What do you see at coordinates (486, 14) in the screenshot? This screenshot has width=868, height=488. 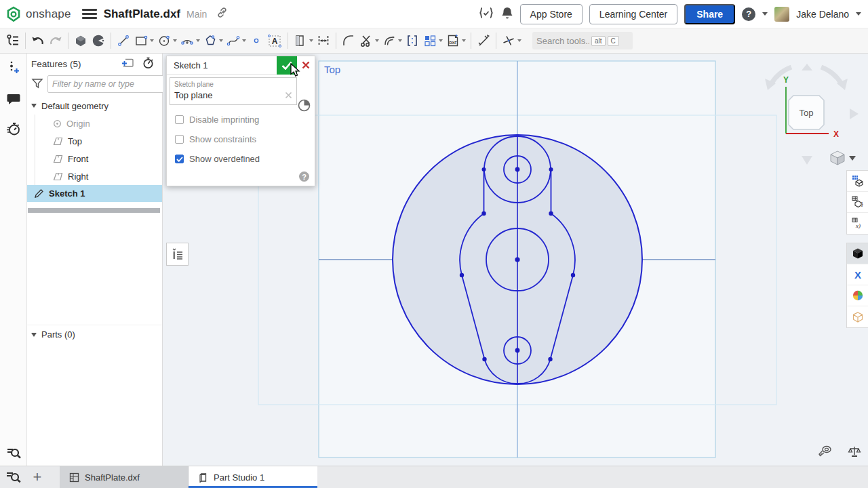 I see `feature-script-icon` at bounding box center [486, 14].